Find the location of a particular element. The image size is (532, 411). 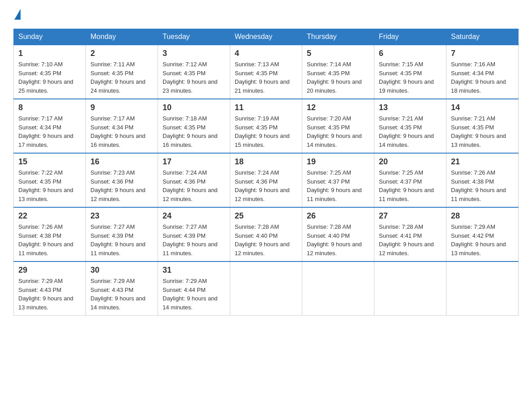

day-info: Sunrise: 7:27 AMSunset: 4:39 PMDaylight:… is located at coordinates (122, 240).